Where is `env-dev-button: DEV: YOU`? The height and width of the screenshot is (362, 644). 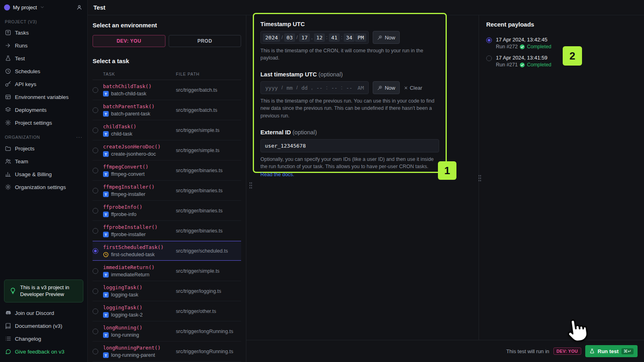 env-dev-button: DEV: YOU is located at coordinates (129, 41).